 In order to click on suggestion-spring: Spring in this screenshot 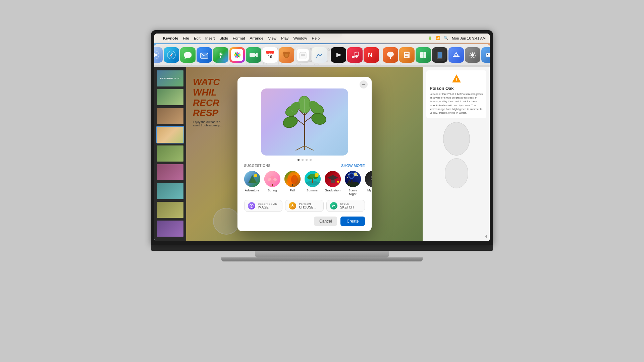, I will do `click(272, 183)`.